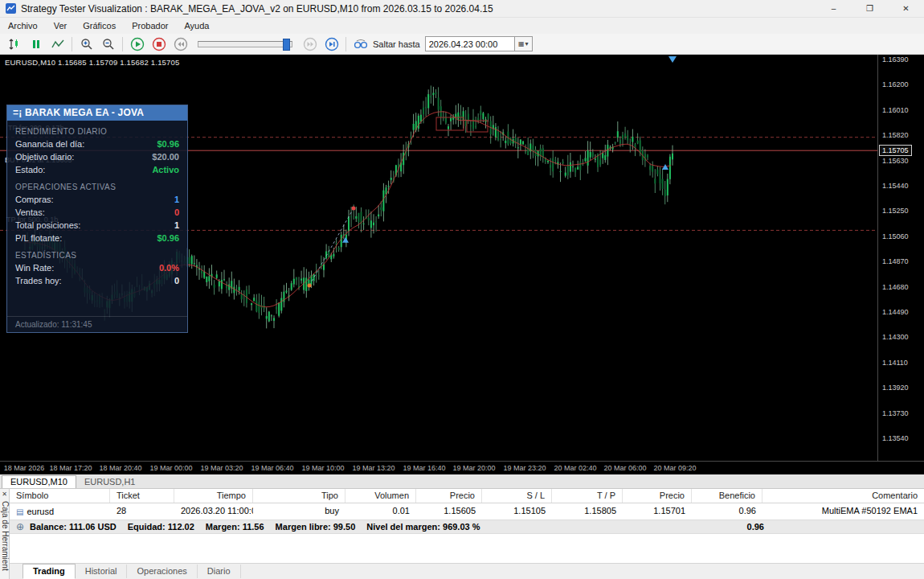  What do you see at coordinates (895, 363) in the screenshot?
I see `price-axis-label: 1.14110` at bounding box center [895, 363].